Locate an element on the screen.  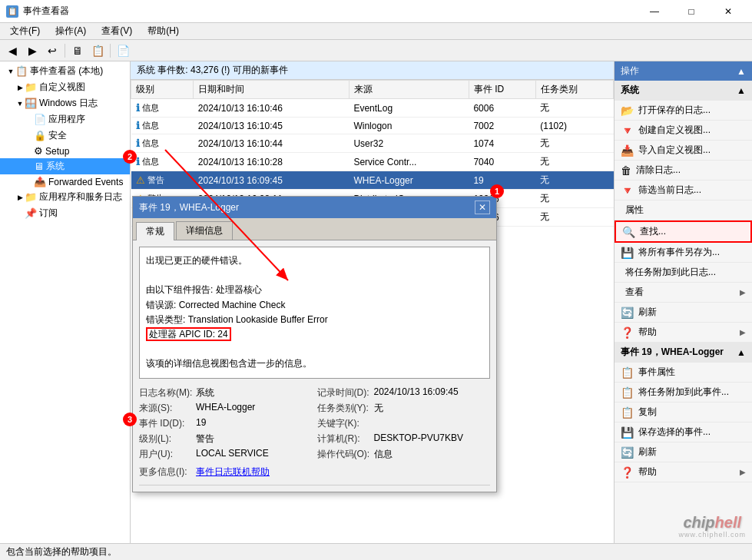
expand-icon: ▼ is located at coordinates (11, 71).